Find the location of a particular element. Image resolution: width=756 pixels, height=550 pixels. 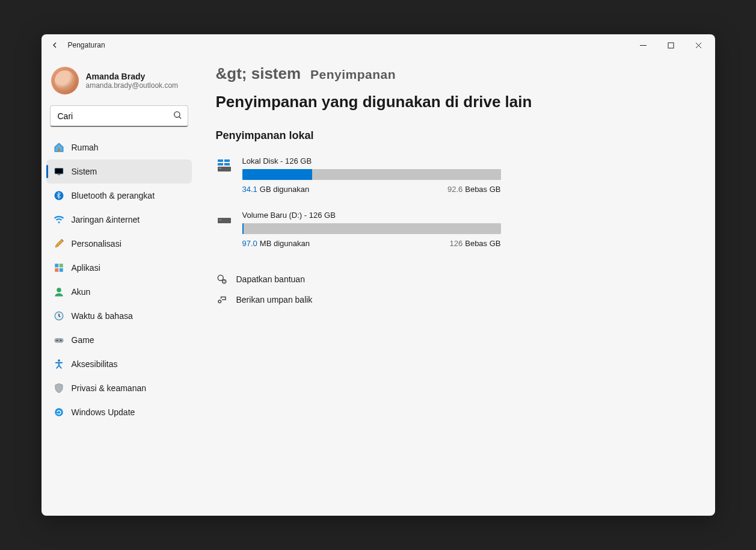

feedback-link: Berikan umpan balik is located at coordinates (453, 300).